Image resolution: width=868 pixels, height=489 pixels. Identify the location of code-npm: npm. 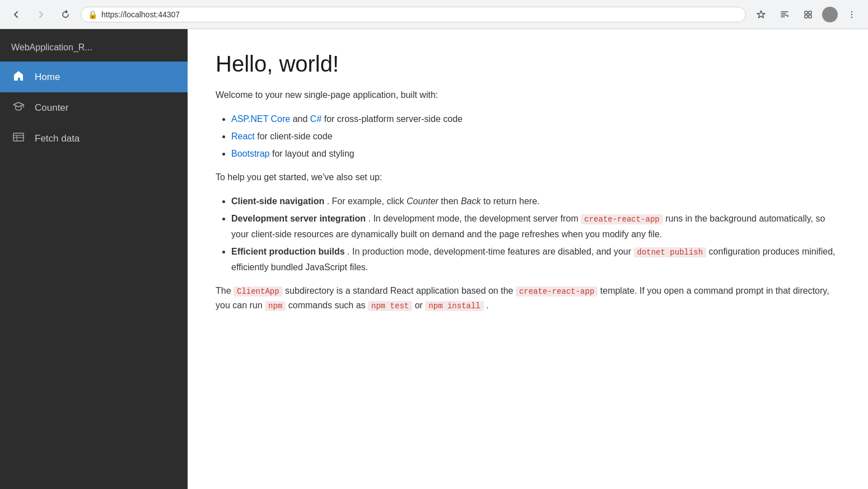
(276, 306).